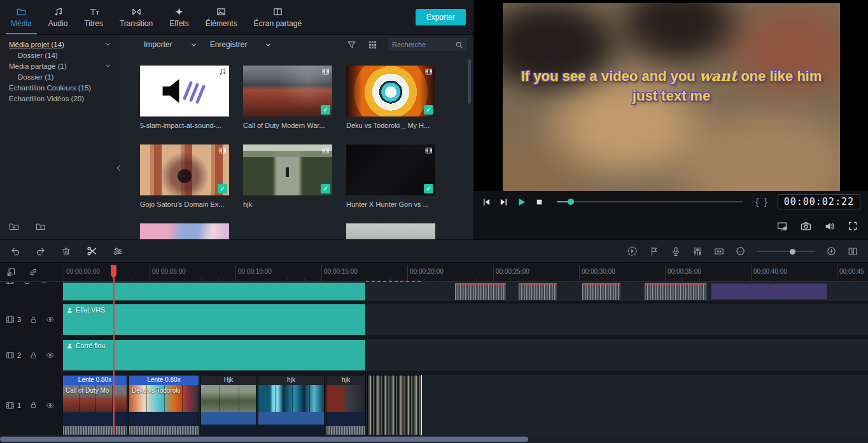 This screenshot has width=868, height=443. I want to click on marker-flag-icon, so click(654, 251).